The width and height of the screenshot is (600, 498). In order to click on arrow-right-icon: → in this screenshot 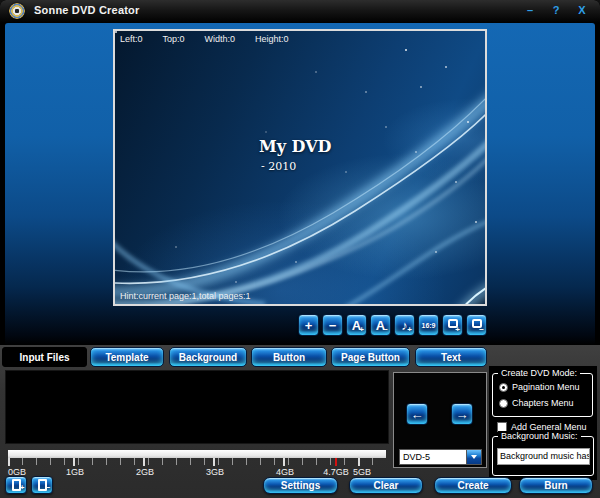, I will do `click(462, 414)`.